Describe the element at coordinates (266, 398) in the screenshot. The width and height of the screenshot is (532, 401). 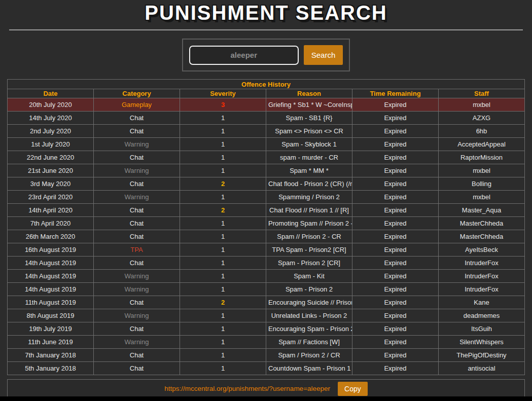
I see `bottom-bar` at that location.